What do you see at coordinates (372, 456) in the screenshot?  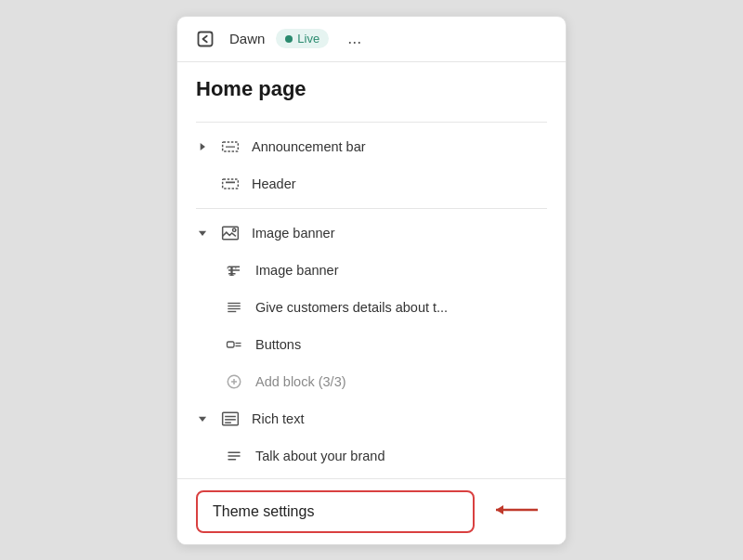 I see `sidebar-item-talk-about-brand: Talk about your brand` at bounding box center [372, 456].